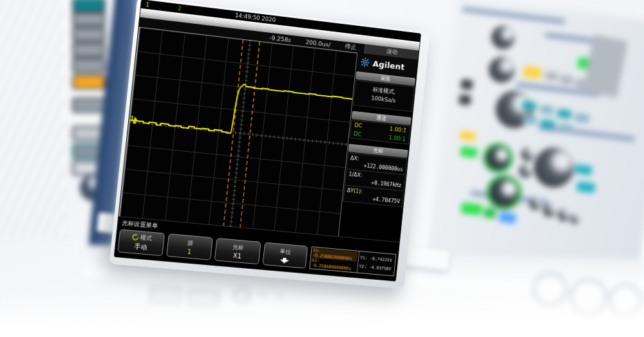  What do you see at coordinates (397, 138) in the screenshot?
I see `channel2-probe: 1.00:1` at bounding box center [397, 138].